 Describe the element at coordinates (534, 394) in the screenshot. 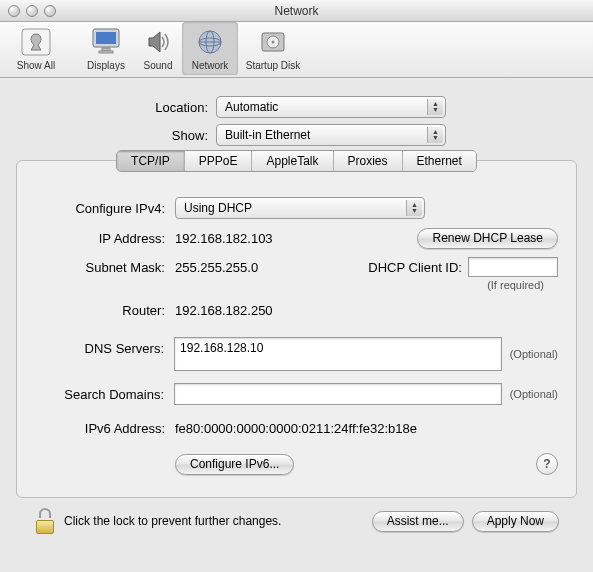

I see `search-optional: (Optional)` at that location.